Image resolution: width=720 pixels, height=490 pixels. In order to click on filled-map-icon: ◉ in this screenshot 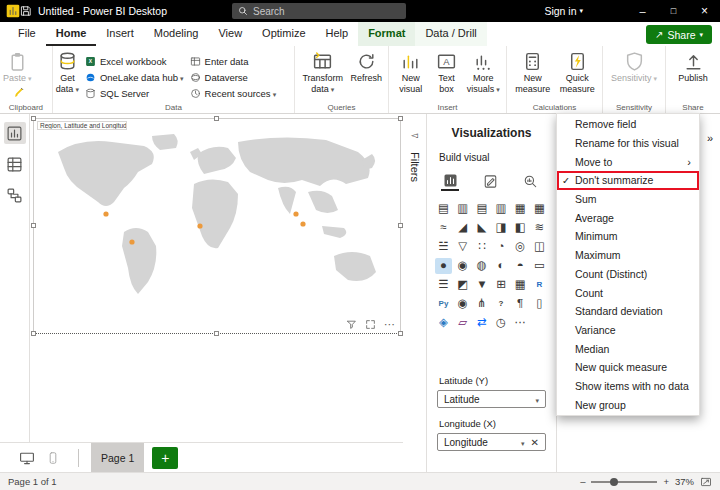, I will do `click(462, 266)`.